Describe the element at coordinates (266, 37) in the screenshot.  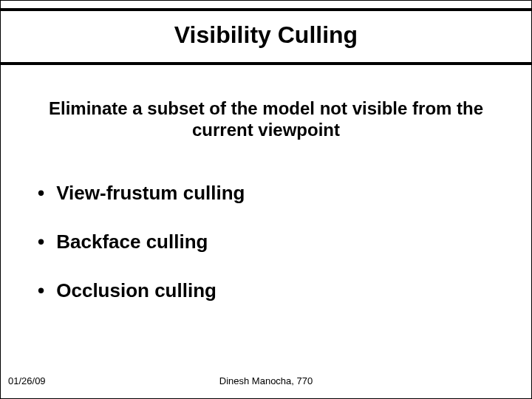
I see `title-bar: Visibility Culling` at that location.